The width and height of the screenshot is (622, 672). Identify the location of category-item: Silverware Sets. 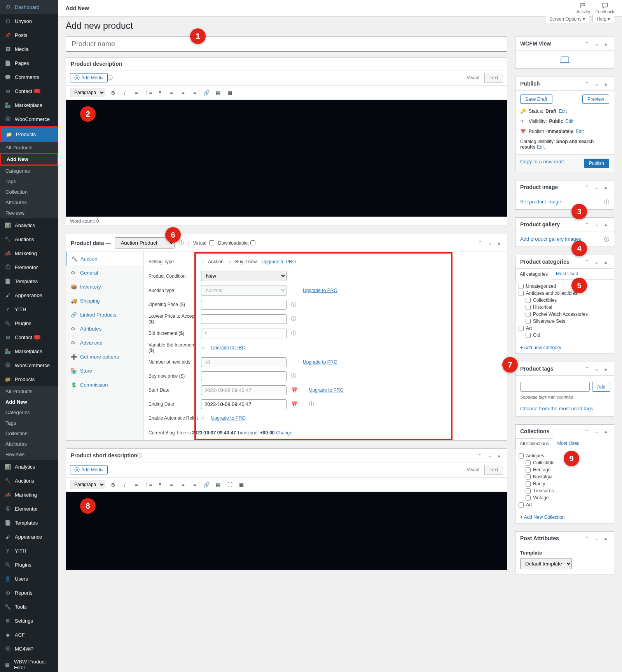
(564, 321).